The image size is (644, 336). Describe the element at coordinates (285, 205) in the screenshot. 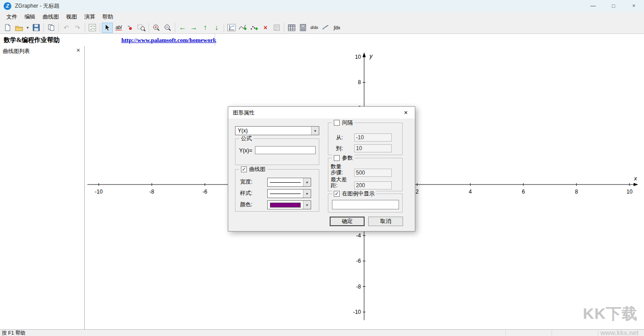

I see `line-color-preview` at that location.